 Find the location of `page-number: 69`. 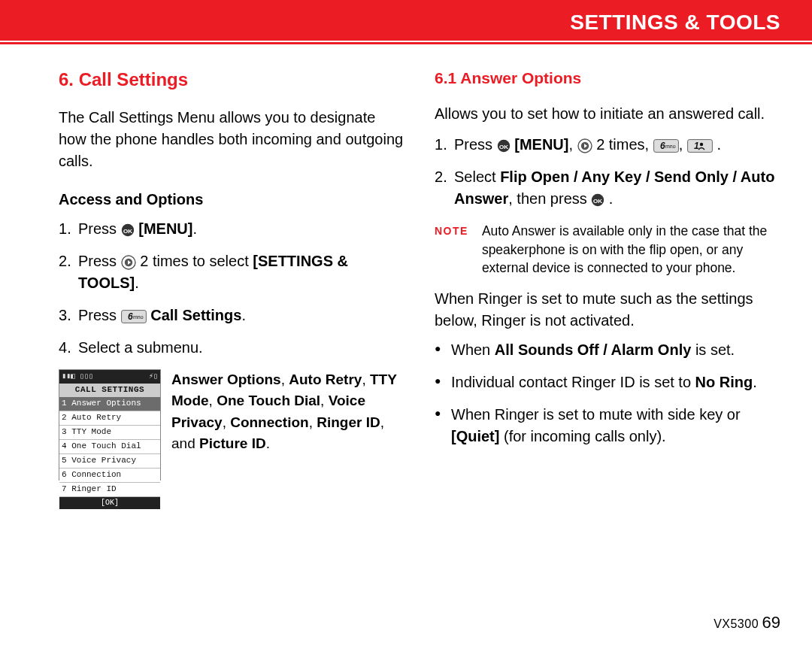

page-number: 69 is located at coordinates (771, 623).